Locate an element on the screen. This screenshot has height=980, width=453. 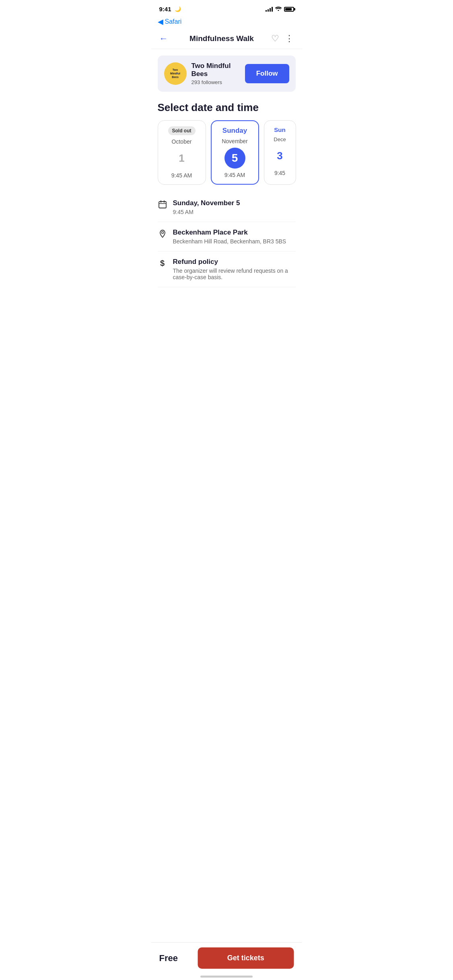
more-options-button: ⋮ is located at coordinates (290, 39).